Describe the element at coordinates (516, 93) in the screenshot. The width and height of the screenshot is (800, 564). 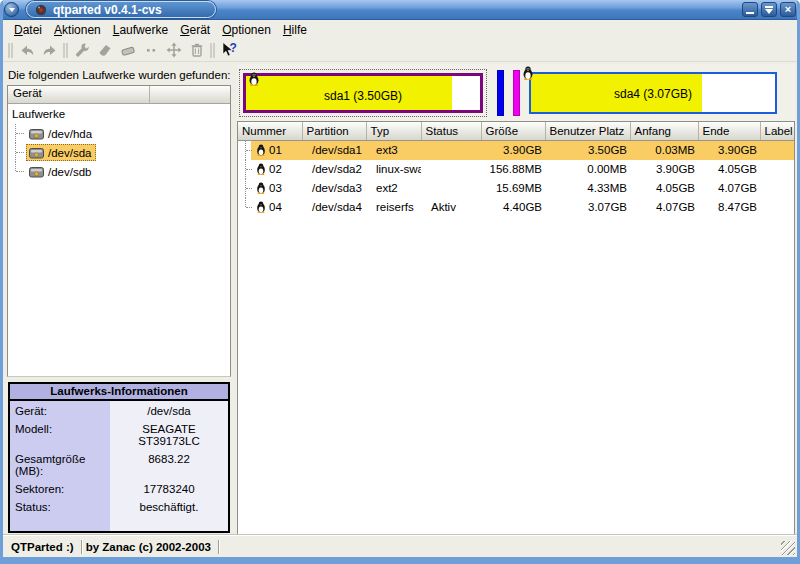
I see `partition-bar-sda3` at that location.